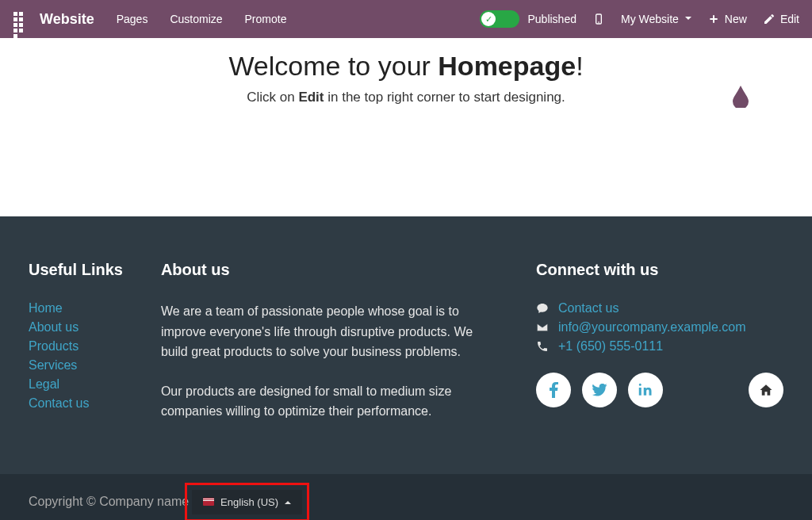 The height and width of the screenshot is (520, 812). What do you see at coordinates (406, 19) in the screenshot?
I see `top-navbar: Website Pages Customize Promote ✓ Publis…` at bounding box center [406, 19].